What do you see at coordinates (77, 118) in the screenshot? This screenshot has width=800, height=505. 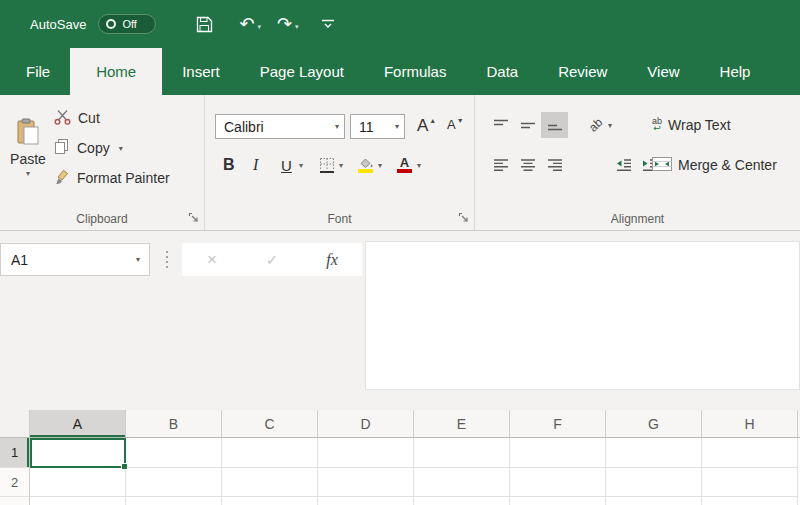 I see `cut-button: Cut` at bounding box center [77, 118].